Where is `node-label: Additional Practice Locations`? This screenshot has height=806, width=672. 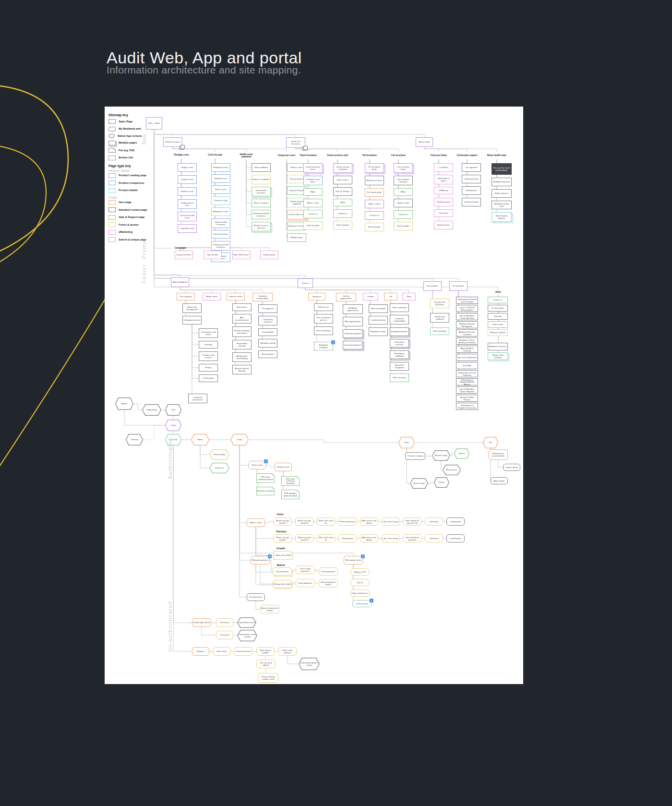
node-label: Additional Practice Locations is located at coordinates (467, 333).